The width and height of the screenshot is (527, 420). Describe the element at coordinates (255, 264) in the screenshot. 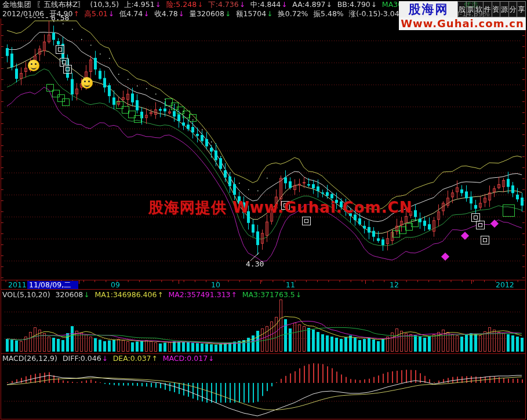

I see `low-price-label: 4.30` at that location.